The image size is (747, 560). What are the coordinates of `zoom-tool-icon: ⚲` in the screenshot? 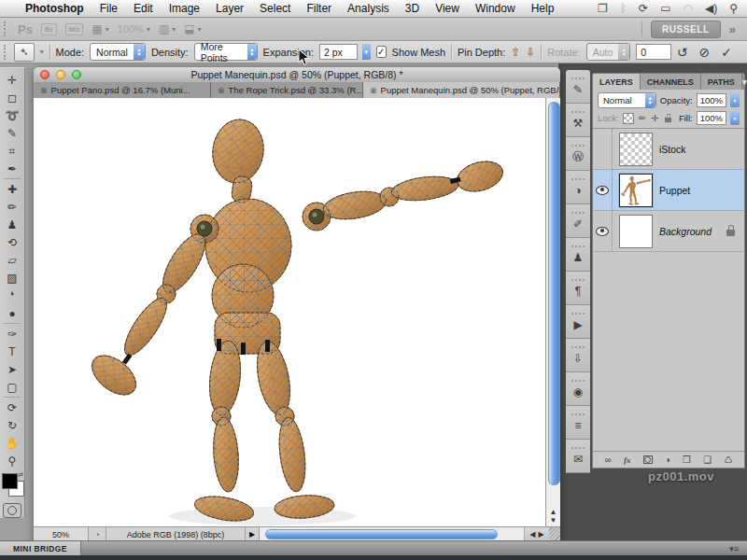 It's located at (12, 461).